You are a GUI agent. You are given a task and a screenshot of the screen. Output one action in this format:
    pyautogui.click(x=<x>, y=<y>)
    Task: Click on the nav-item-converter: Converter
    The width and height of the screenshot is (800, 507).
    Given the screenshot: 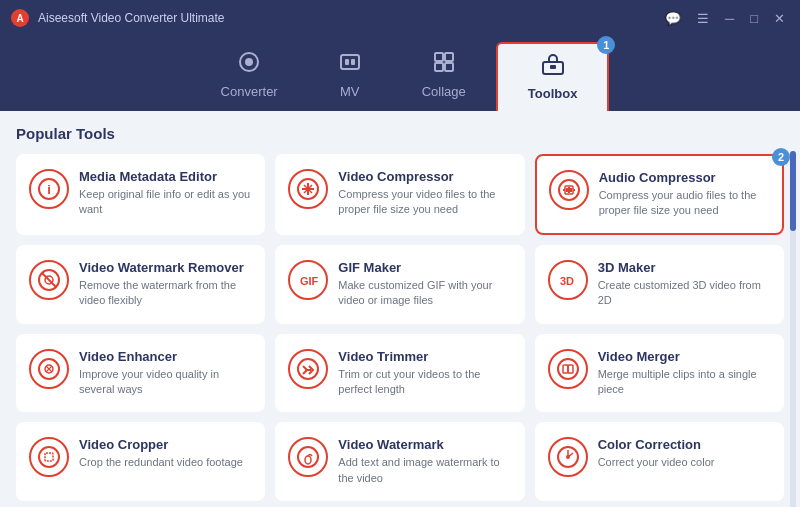 What is the action you would take?
    pyautogui.click(x=250, y=76)
    